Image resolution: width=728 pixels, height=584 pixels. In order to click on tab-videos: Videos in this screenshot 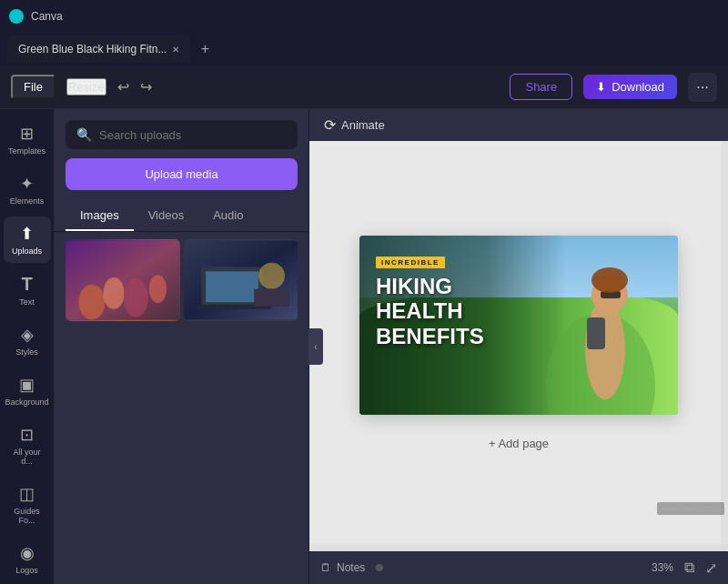, I will do `click(167, 216)`.